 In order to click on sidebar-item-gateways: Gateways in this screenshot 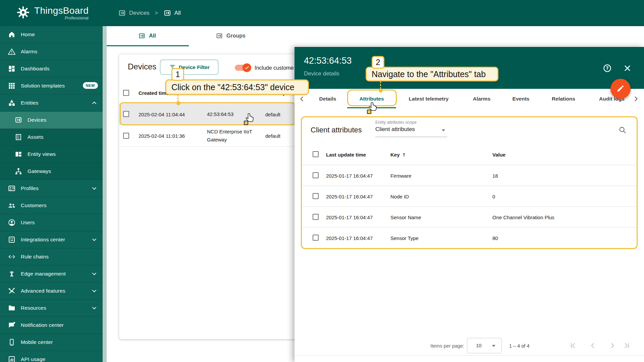, I will do `click(51, 172)`.